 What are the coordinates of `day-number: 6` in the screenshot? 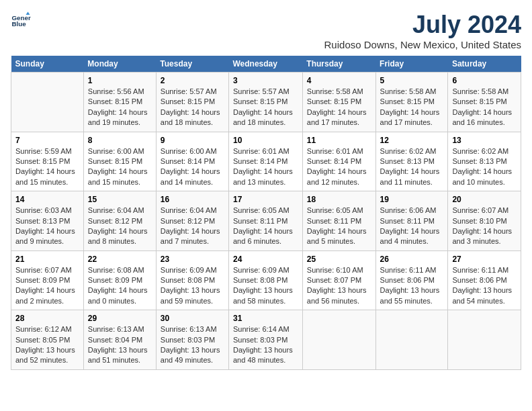 It's located at (484, 81).